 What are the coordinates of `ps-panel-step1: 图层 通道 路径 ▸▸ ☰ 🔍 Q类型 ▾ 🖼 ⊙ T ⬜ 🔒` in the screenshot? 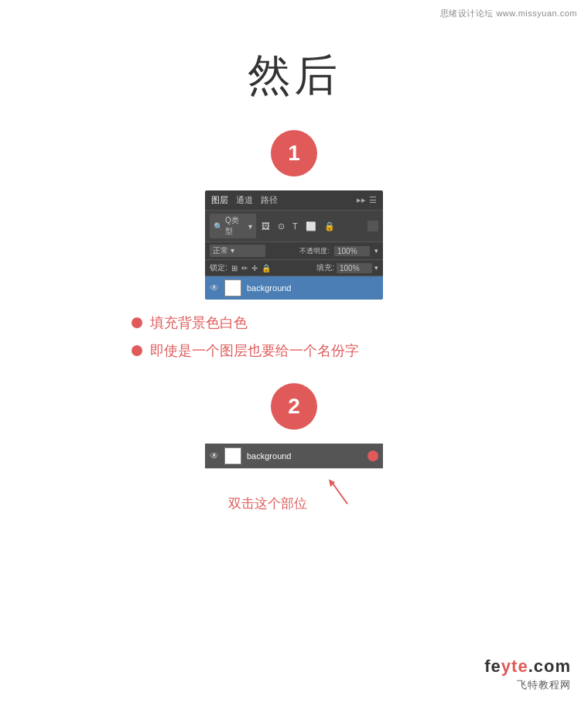 It's located at (294, 245).